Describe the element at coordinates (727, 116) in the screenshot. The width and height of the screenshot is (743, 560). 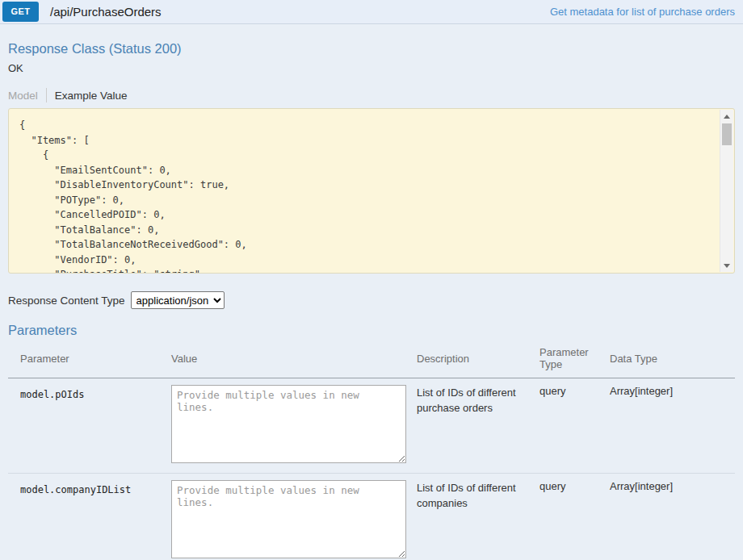
I see `scroll-up-arrow-icon` at that location.